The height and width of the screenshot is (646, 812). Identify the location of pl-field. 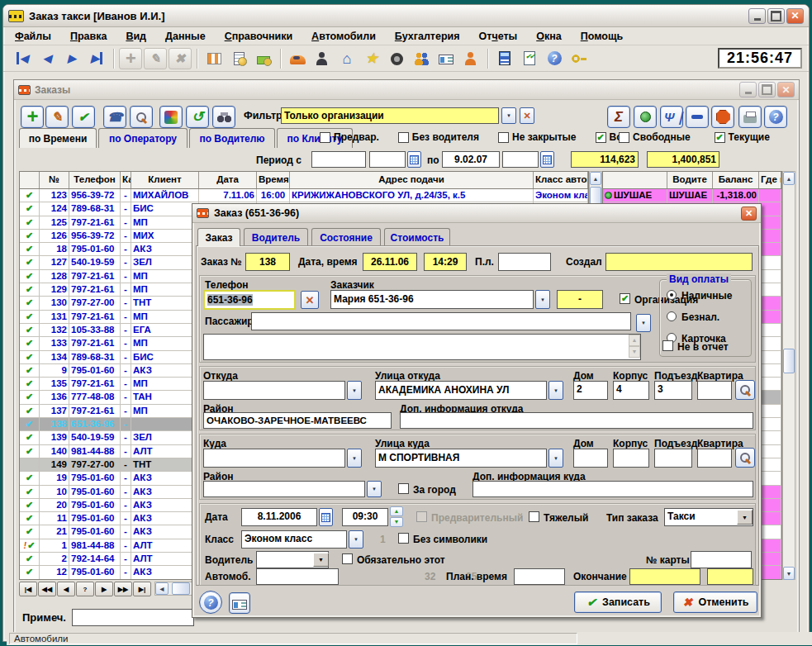
(525, 262).